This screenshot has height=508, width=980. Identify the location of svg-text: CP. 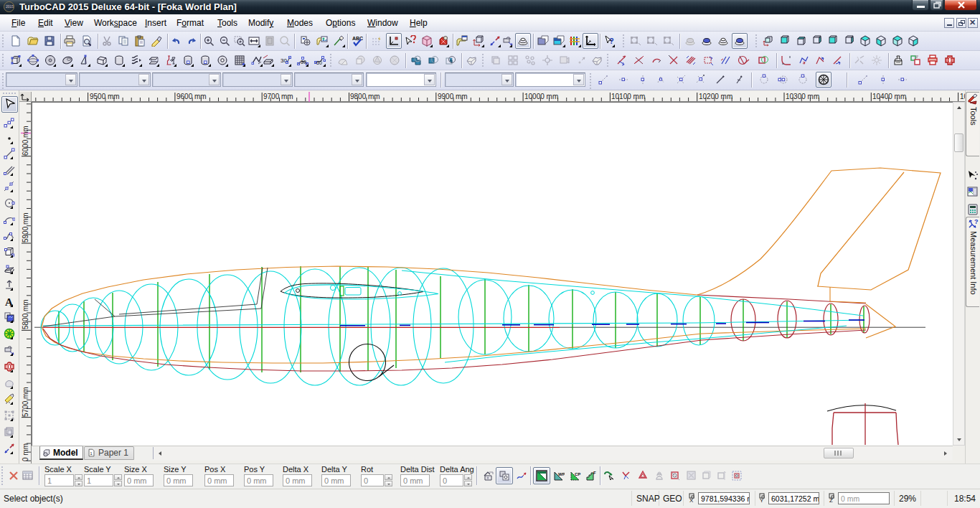
(578, 474).